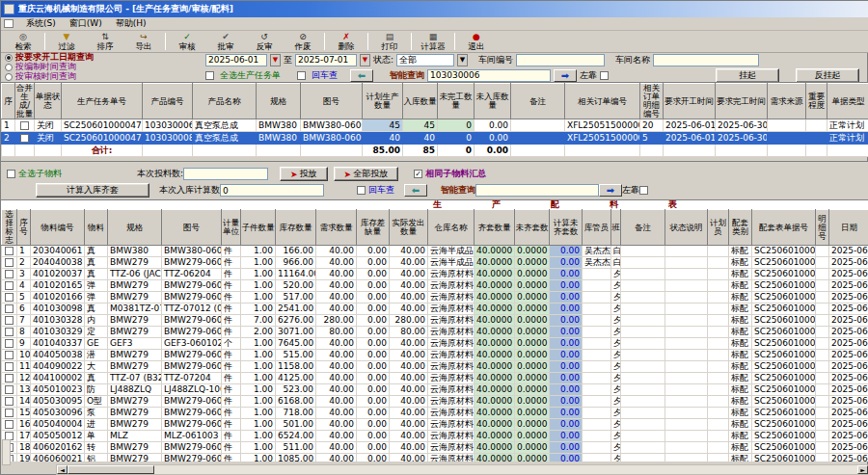 The height and width of the screenshot is (475, 868). I want to click on material-row: 13405010023防LJ488ZLQLJ488ZLQ-1003件1.0052…, so click(435, 390).